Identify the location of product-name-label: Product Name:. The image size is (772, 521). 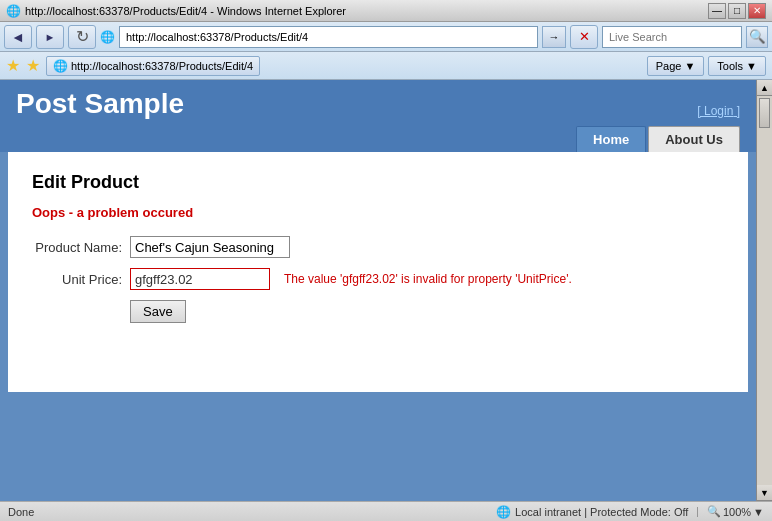
(77, 248).